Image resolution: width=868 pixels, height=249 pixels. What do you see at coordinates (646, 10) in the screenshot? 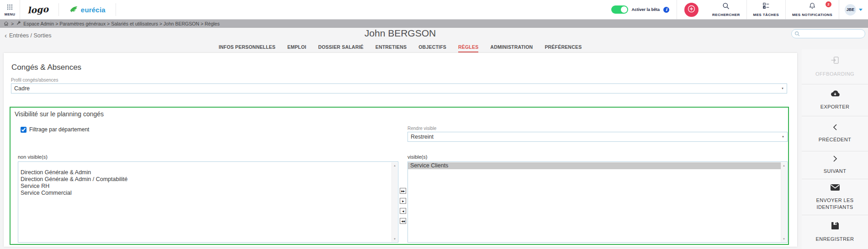
I see `beta-toggle-label: Activer la bêta` at bounding box center [646, 10].